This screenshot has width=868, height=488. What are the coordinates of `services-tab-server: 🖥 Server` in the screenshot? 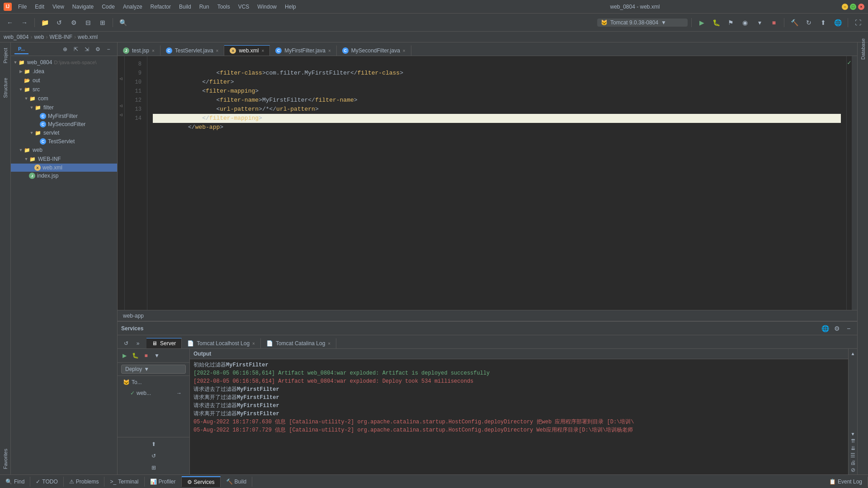 It's located at (164, 343).